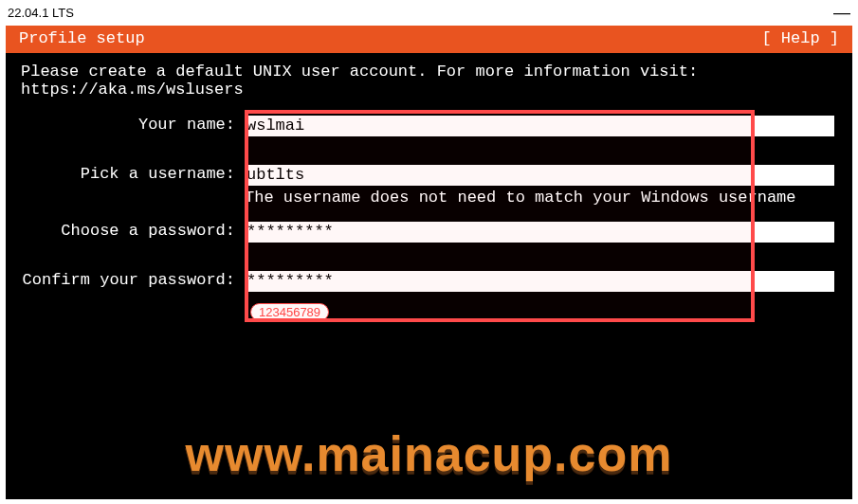 This screenshot has height=504, width=858. I want to click on help-button: [ Help ], so click(800, 38).